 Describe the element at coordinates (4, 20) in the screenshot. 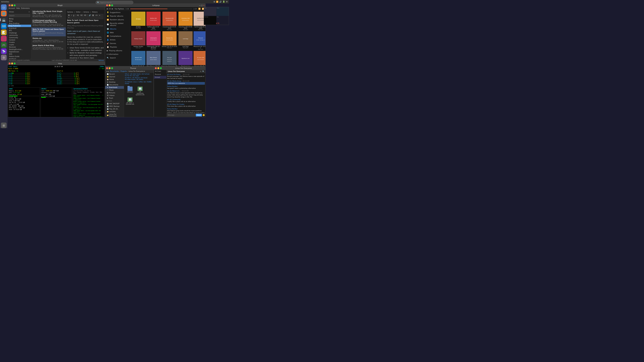

I see `dock-item-terminal: 💻` at that location.